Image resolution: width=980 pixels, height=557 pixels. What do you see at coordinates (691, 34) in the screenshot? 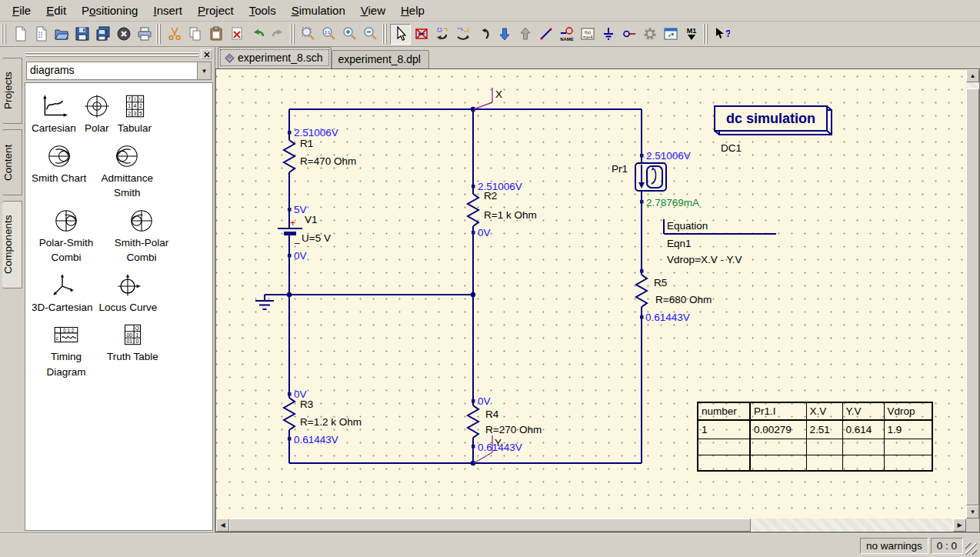
I see `set-marker-button: M1` at bounding box center [691, 34].